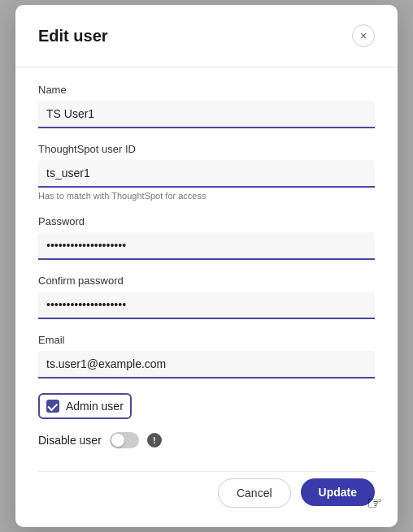 This screenshot has height=532, width=413. I want to click on confirm-password-group: Confirm password, so click(206, 297).